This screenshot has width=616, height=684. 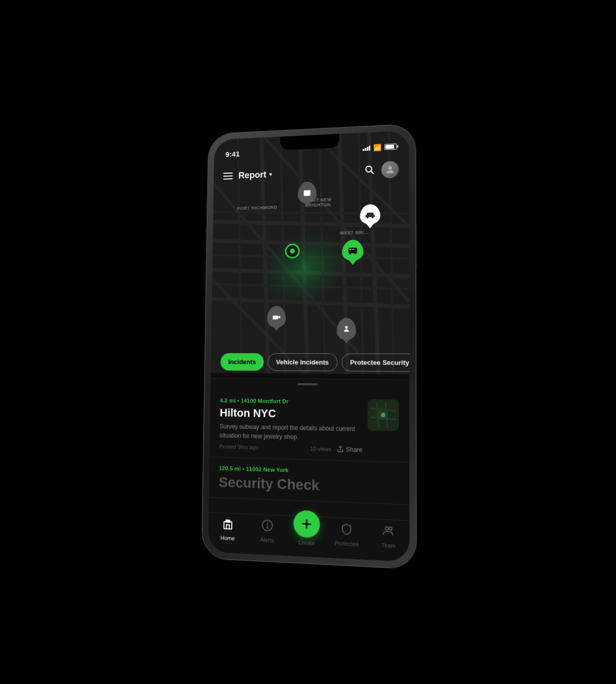 What do you see at coordinates (252, 175) in the screenshot?
I see `report-title-text: Report` at bounding box center [252, 175].